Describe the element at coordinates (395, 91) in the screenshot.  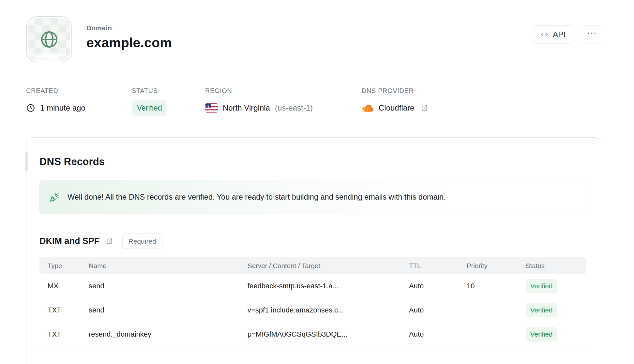
I see `dns-provider-label: DNS PROVIDER` at that location.